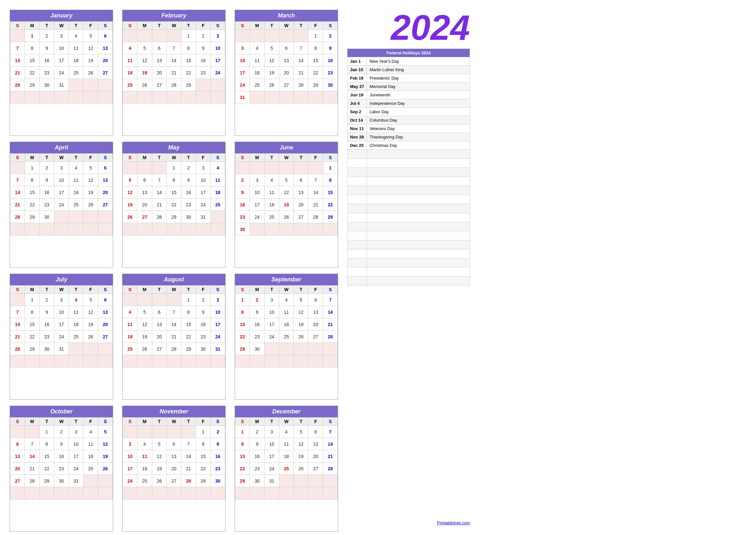  I want to click on cal-day: 4, so click(145, 444).